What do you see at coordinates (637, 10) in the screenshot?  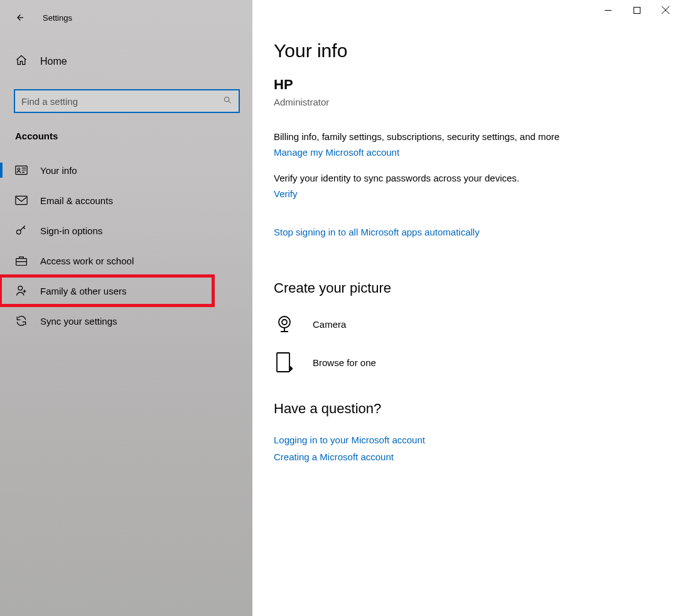 I see `maximize-button` at bounding box center [637, 10].